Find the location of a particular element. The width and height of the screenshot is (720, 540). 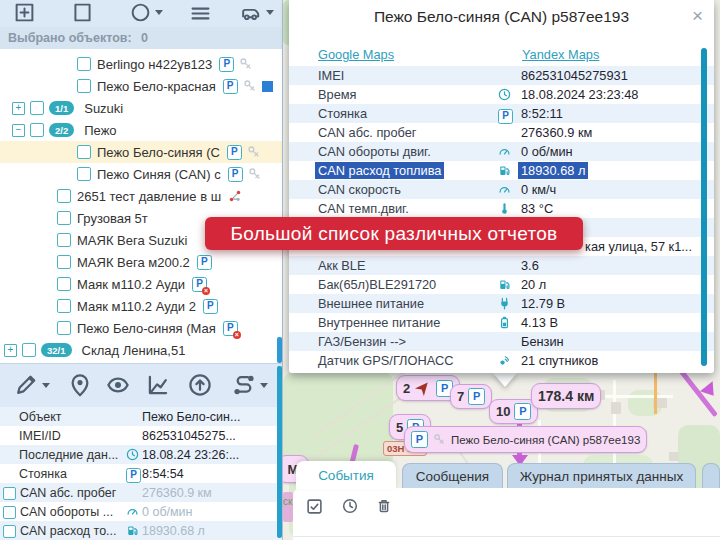

popup-scrollbar is located at coordinates (704, 207).